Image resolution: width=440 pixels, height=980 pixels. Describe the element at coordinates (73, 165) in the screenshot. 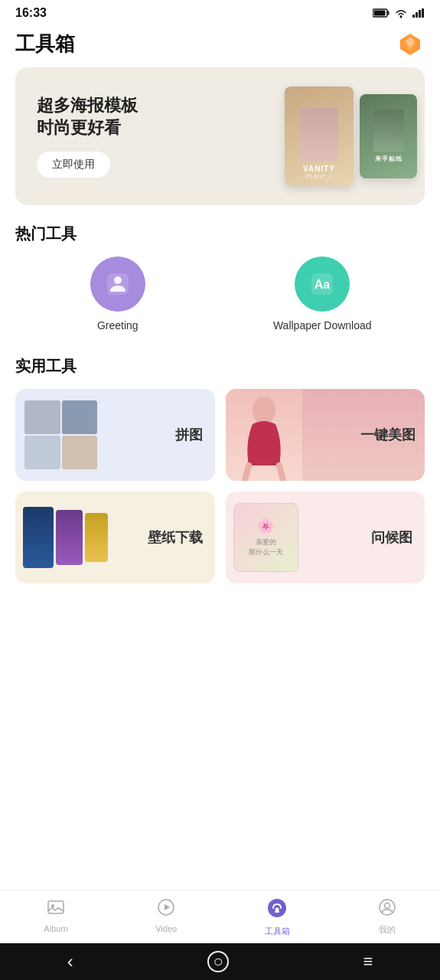

I see `banner-use-button: 立即使用` at that location.